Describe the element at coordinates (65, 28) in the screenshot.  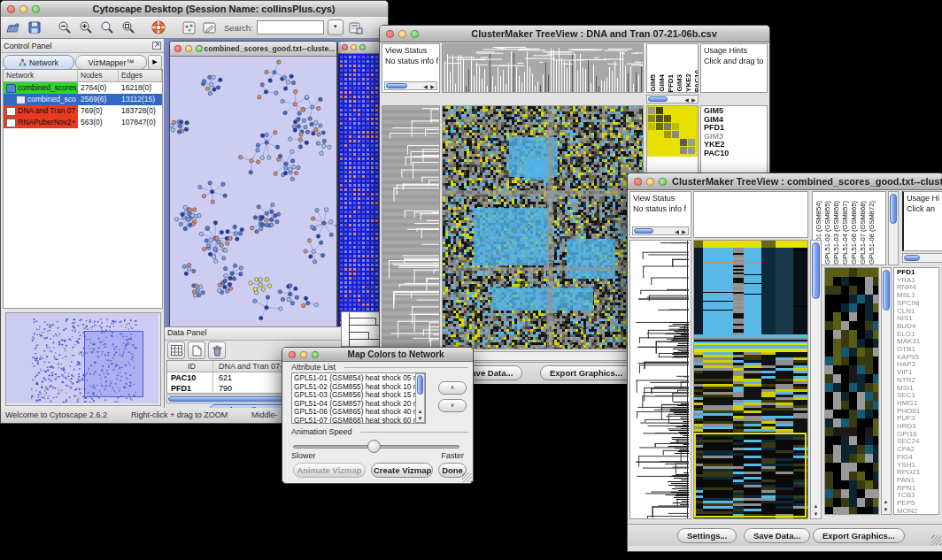
I see `zoom-out-icon` at that location.